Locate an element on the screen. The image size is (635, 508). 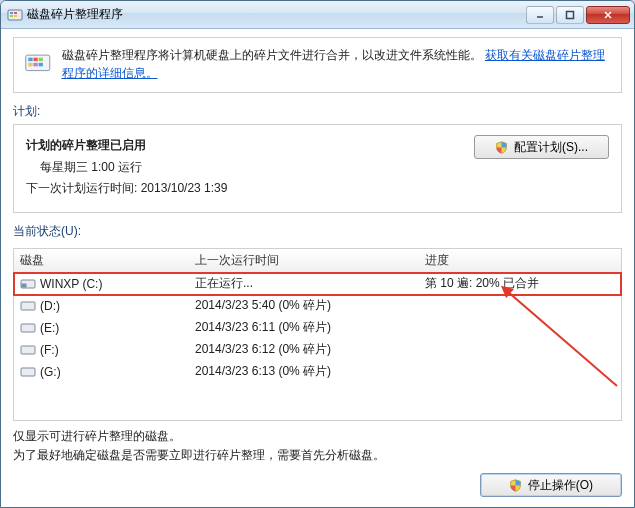
disk-name: (E:) is located at coordinates (50, 328).